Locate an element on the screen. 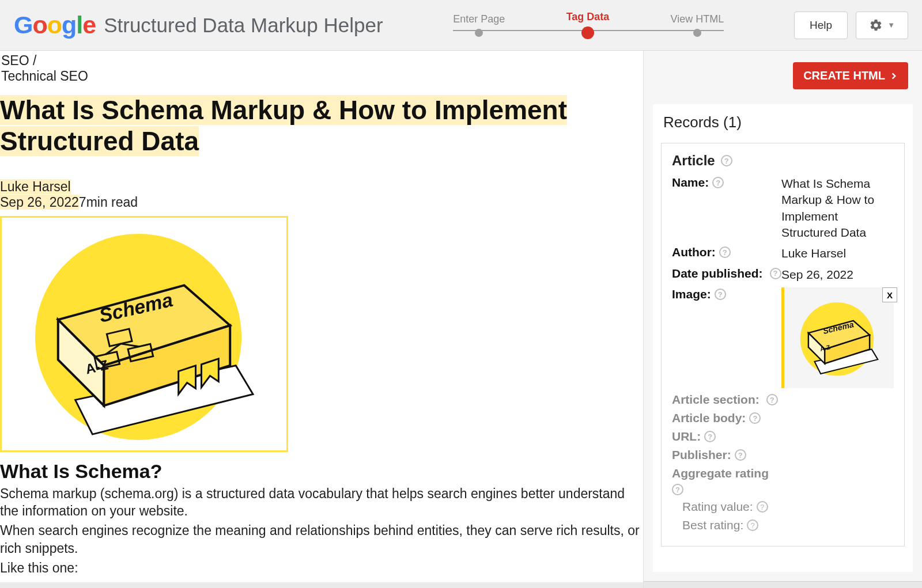 The width and height of the screenshot is (922, 588). records-header: Records (1) is located at coordinates (783, 122).